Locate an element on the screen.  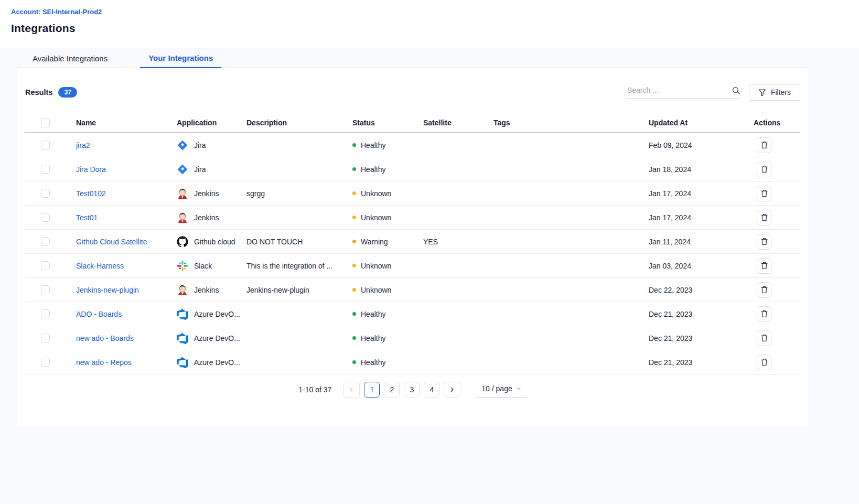
account-link: Account: SEI-Internal-Prod2 is located at coordinates (57, 12).